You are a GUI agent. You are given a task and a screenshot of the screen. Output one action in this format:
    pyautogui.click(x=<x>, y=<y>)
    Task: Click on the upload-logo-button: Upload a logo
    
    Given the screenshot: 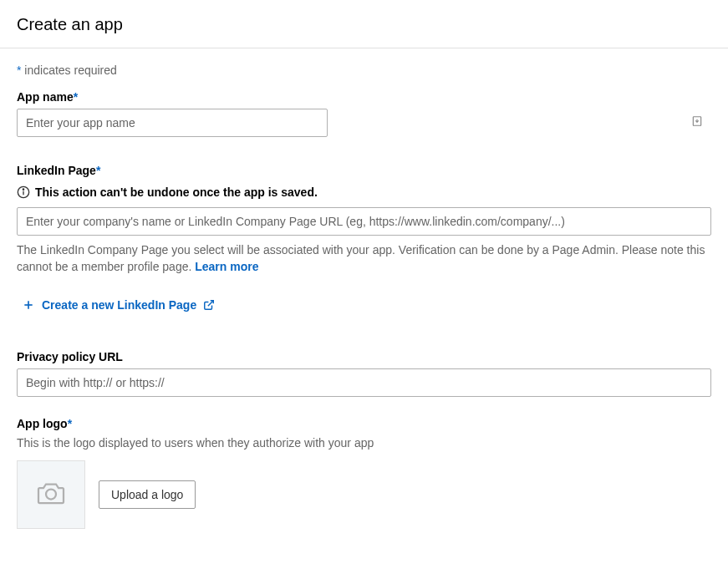 What is the action you would take?
    pyautogui.click(x=147, y=495)
    